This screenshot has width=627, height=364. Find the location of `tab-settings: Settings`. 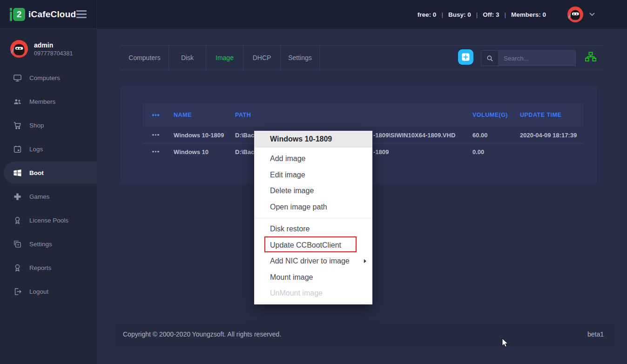

tab-settings: Settings is located at coordinates (300, 58).